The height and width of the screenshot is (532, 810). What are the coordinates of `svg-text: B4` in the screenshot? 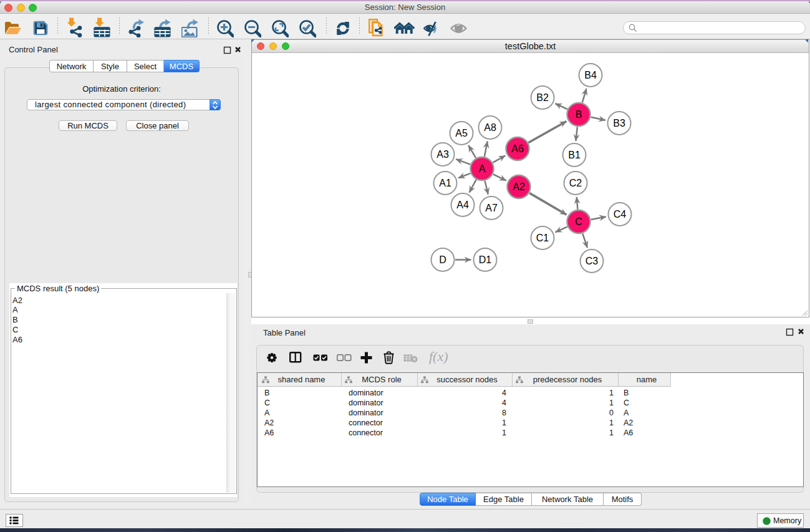 It's located at (591, 75).